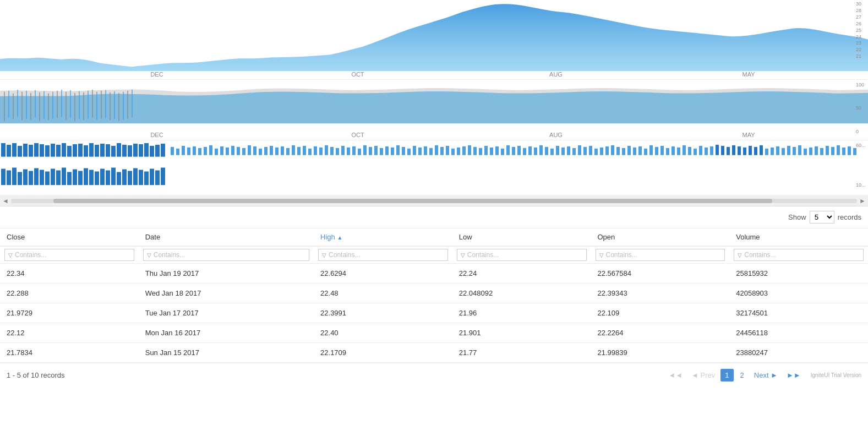 This screenshot has height=425, width=868. I want to click on cell-low: 21.96, so click(522, 313).